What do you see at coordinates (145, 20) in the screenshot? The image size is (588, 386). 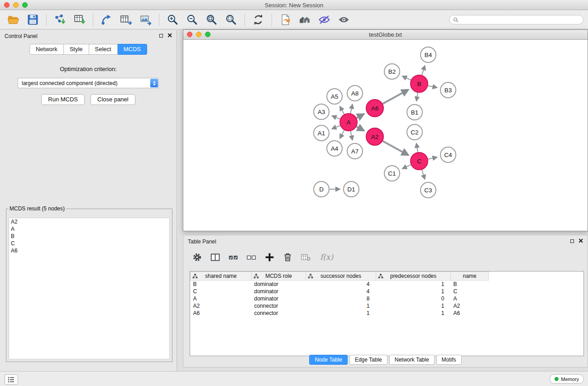 I see `export-image-button` at bounding box center [145, 20].